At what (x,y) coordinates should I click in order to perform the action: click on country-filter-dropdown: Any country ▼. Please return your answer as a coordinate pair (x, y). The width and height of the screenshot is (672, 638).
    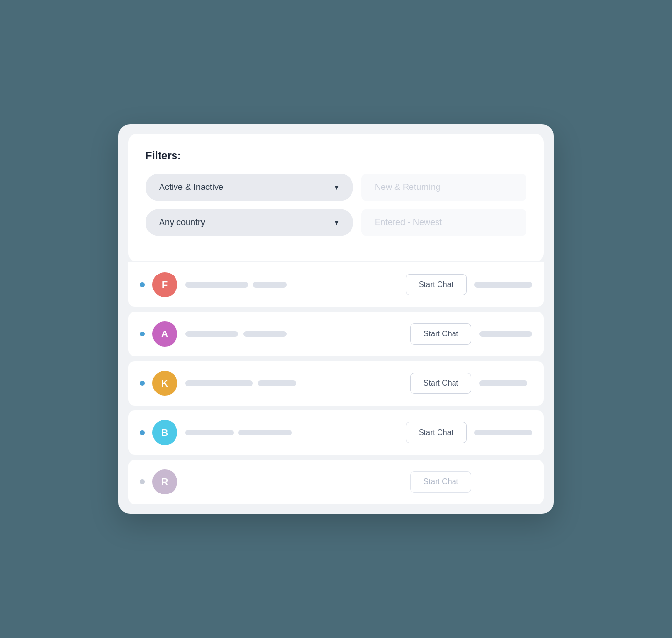
    Looking at the image, I should click on (249, 222).